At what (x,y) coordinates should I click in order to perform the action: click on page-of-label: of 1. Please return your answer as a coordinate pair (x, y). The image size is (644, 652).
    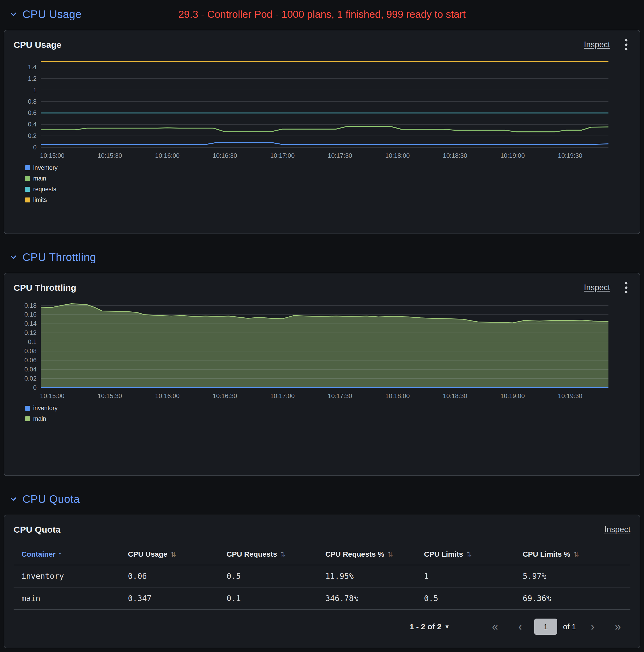
    Looking at the image, I should click on (569, 627).